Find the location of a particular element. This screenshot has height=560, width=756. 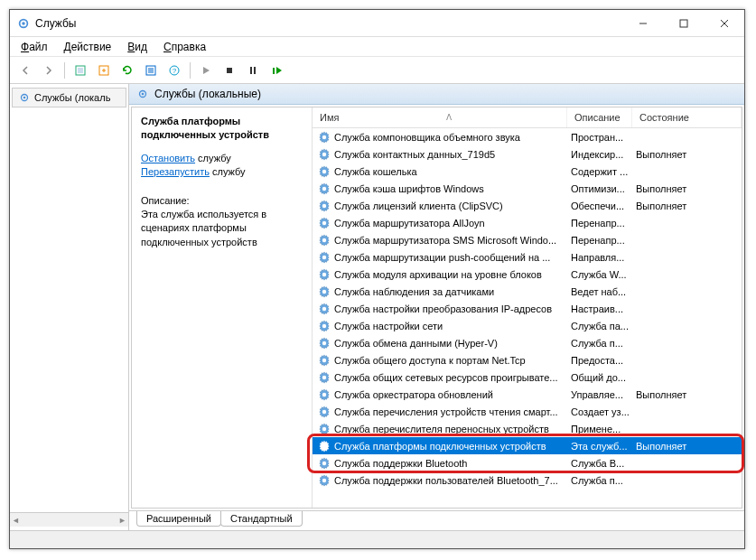

service-row: Служба общих сетевых ресурсов проигрыват… is located at coordinates (527, 378).